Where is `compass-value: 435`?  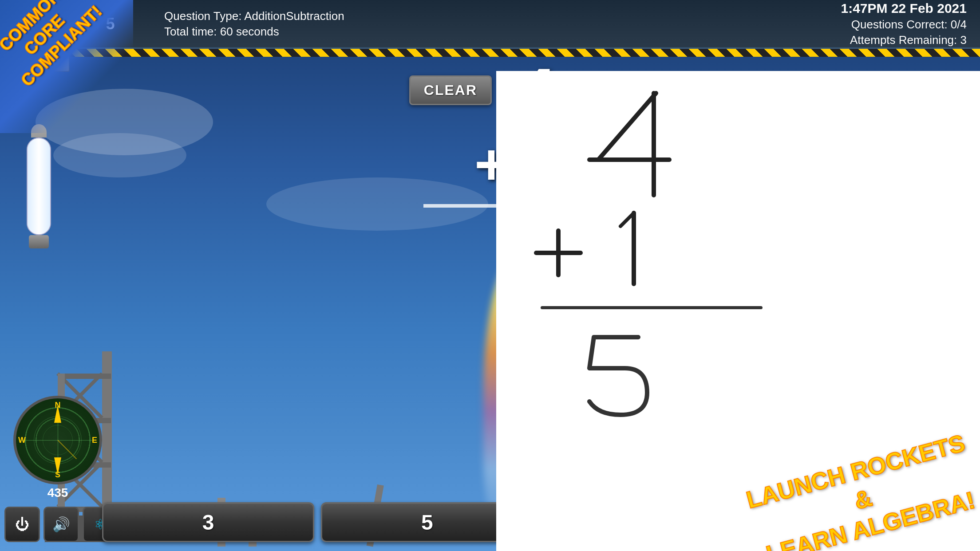 compass-value: 435 is located at coordinates (58, 493).